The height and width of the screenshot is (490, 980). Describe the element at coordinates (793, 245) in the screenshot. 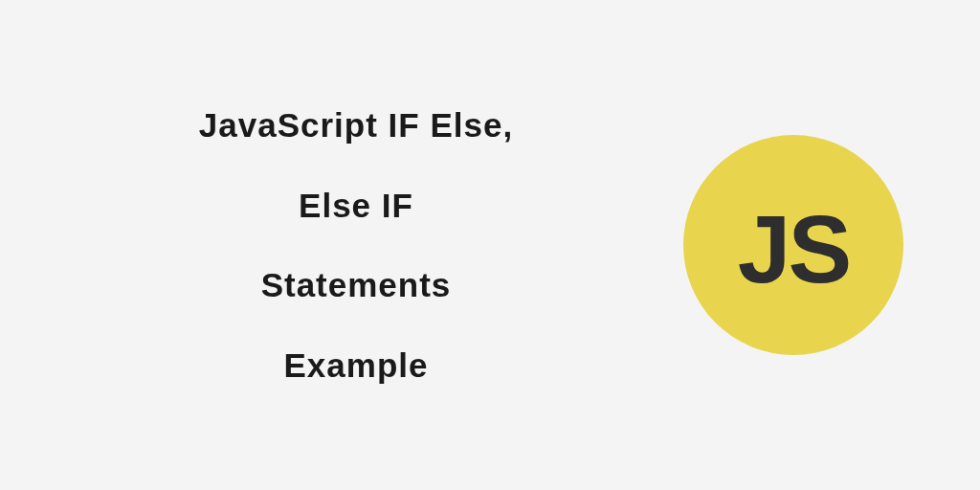

I see `javascript-logo-icon: JS` at that location.